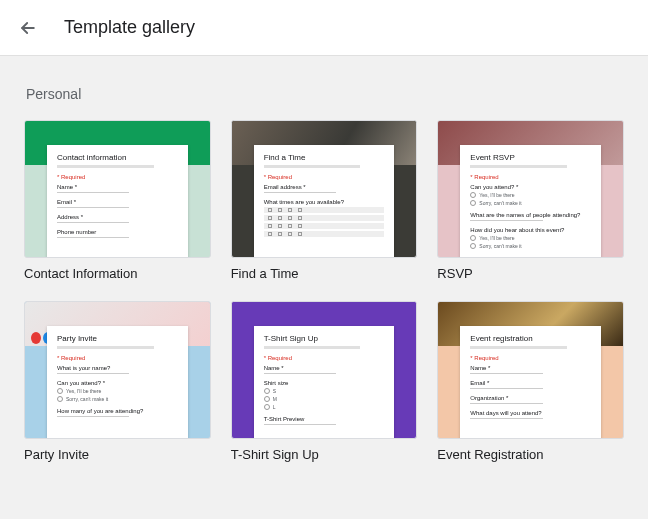 This screenshot has height=519, width=648. I want to click on template-thumbnail: Event registration* RequiredName *Email …, so click(530, 370).